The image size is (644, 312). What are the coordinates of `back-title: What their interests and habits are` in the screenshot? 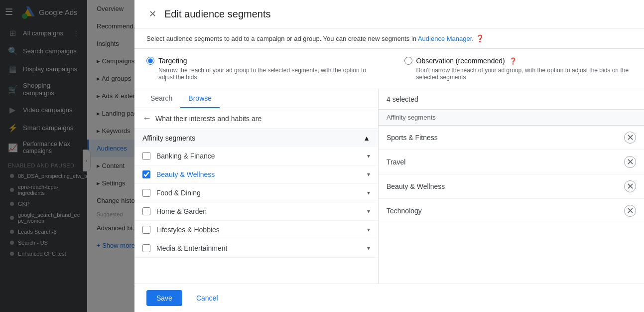 It's located at (208, 119).